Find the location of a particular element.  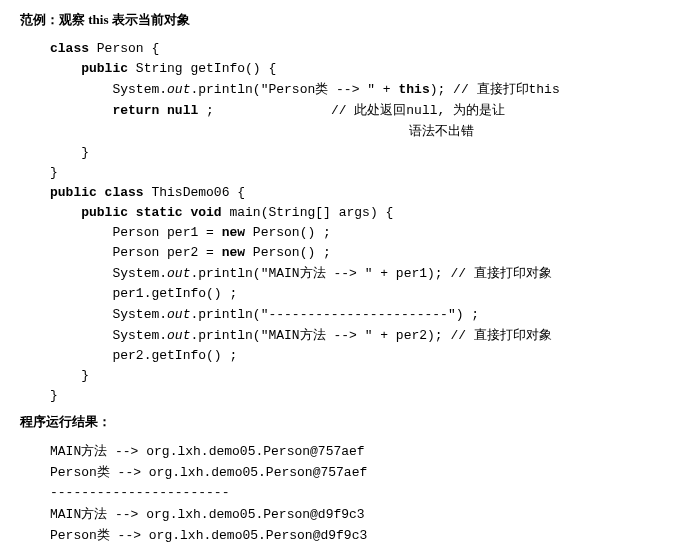

keyword-this: this is located at coordinates (414, 90).